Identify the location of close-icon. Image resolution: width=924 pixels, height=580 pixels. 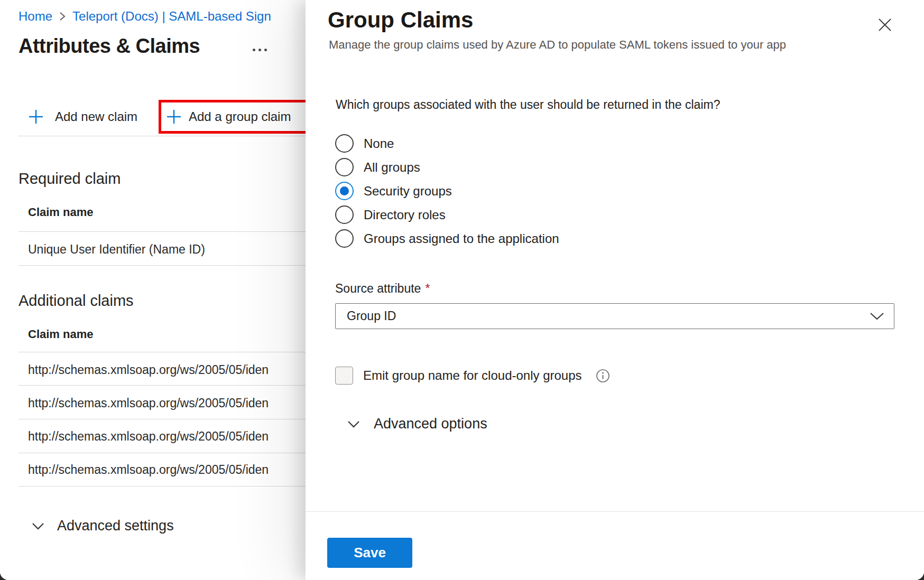
(885, 25).